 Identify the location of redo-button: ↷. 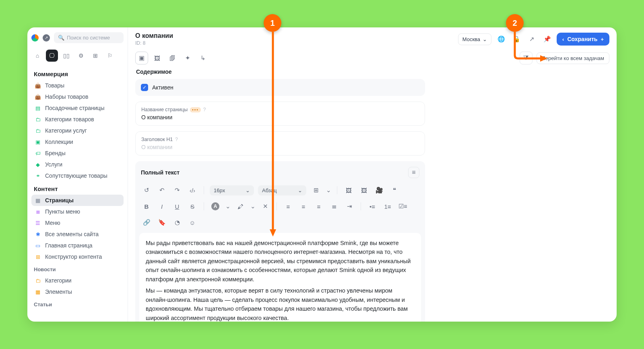
(177, 190).